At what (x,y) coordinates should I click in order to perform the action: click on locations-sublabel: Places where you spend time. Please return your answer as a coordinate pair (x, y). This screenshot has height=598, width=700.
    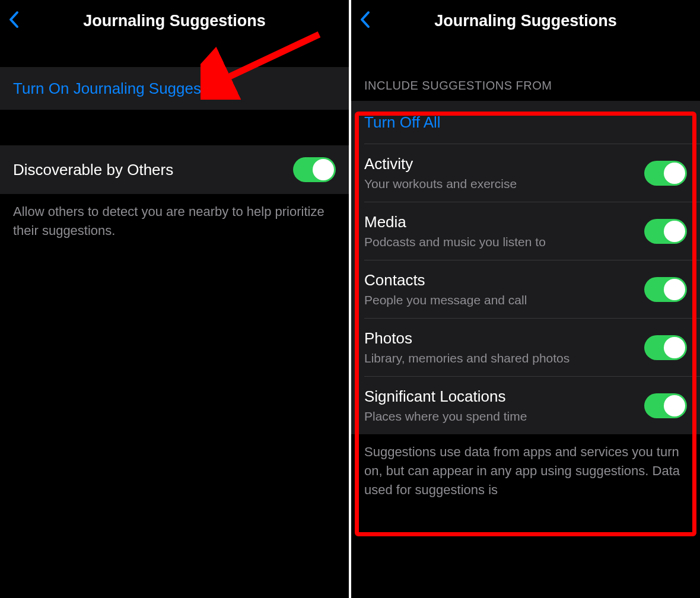
    Looking at the image, I should click on (446, 416).